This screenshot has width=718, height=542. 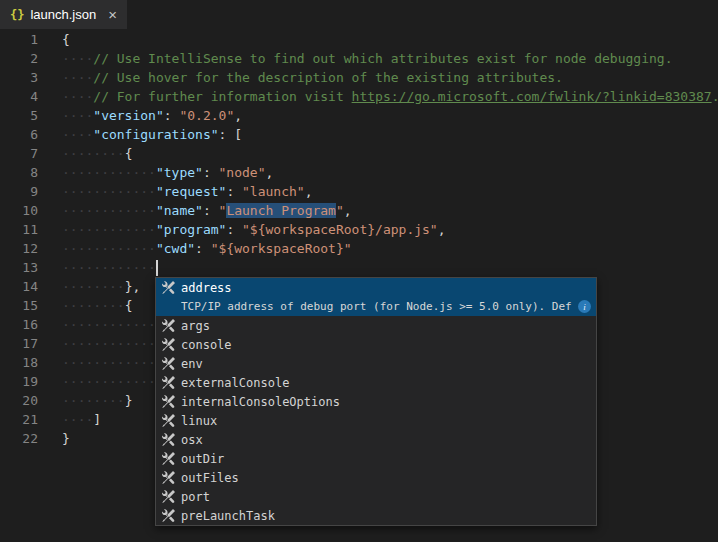 What do you see at coordinates (19, 58) in the screenshot?
I see `line-number: 2` at bounding box center [19, 58].